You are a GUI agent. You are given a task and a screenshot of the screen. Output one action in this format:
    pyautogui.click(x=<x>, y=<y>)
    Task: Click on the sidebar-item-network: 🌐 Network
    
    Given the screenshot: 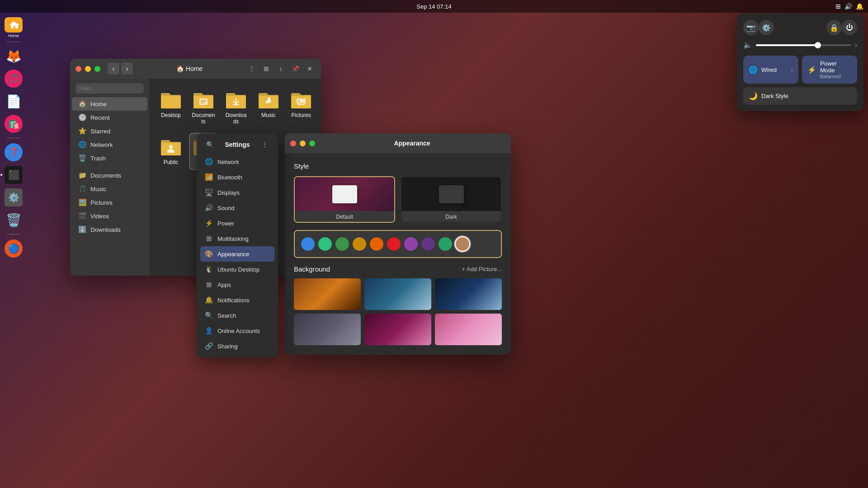 What is the action you would take?
    pyautogui.click(x=109, y=145)
    